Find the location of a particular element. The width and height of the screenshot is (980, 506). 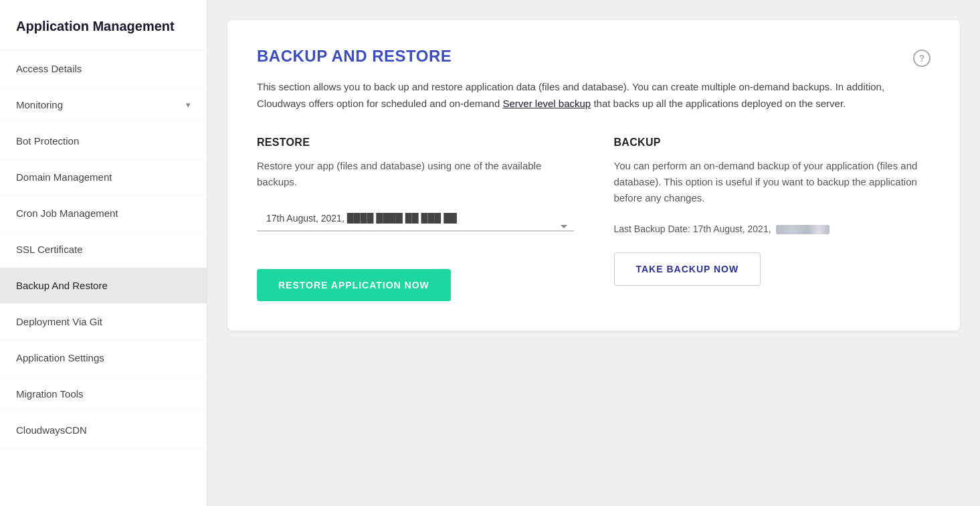

restore-description: Restore your app (files and database) us… is located at coordinates (415, 174).